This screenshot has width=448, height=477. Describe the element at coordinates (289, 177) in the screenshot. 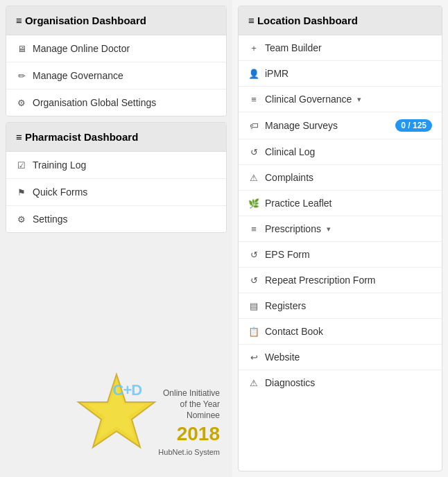

I see `right-item-label-5: Complaints` at that location.